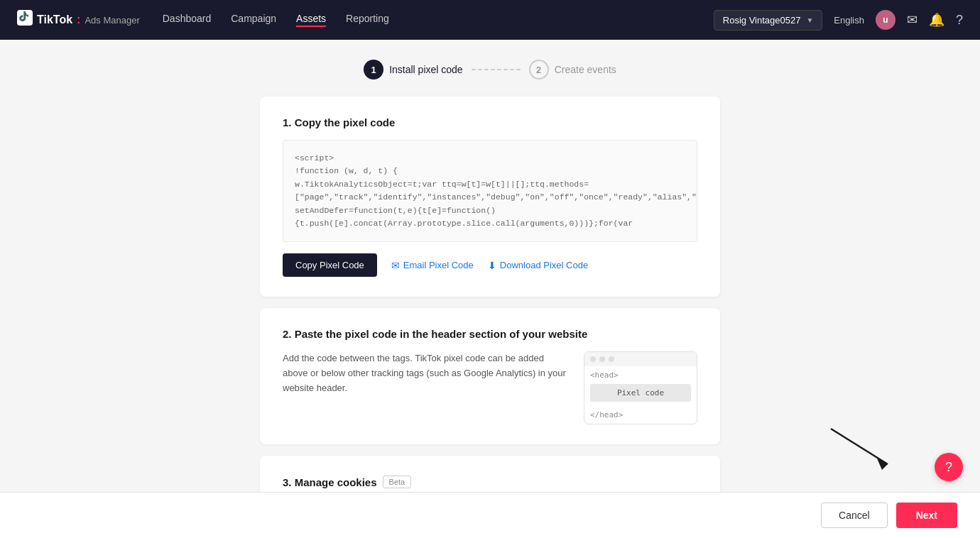 This screenshot has width=980, height=538. I want to click on beta-badge: Beta, so click(398, 482).